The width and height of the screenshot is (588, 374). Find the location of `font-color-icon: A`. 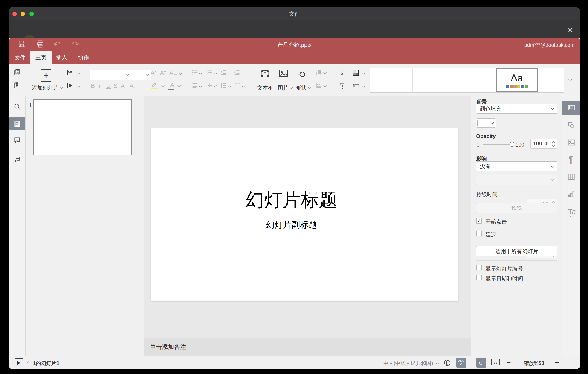

font-color-icon: A is located at coordinates (171, 86).